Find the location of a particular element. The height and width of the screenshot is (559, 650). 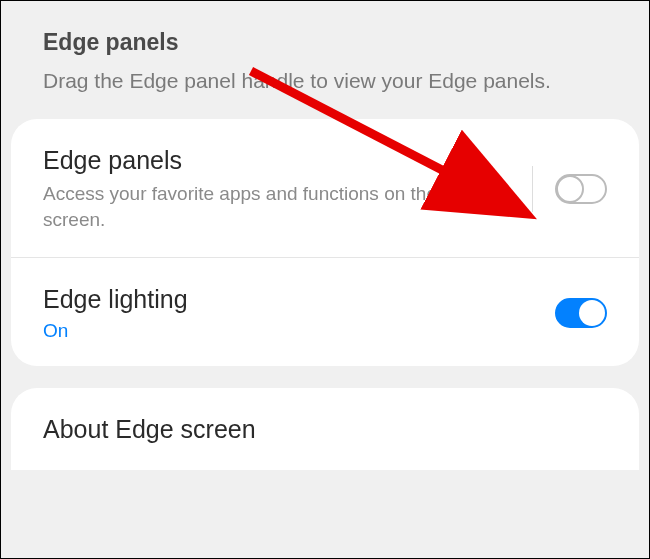

edge-panels-title: Edge panels is located at coordinates (282, 160).